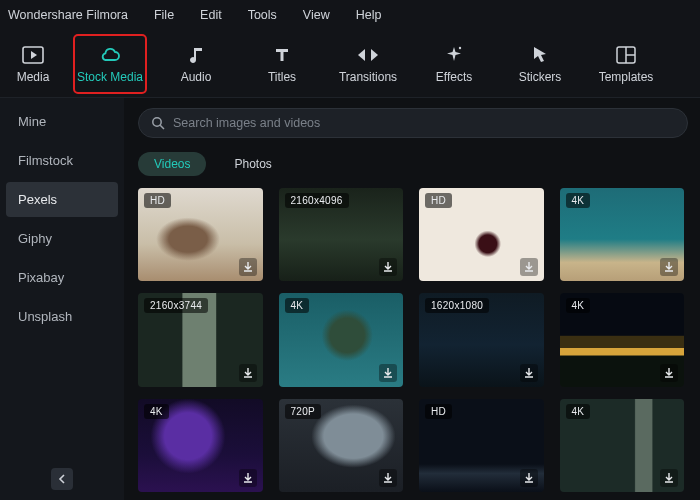 The image size is (700, 500). What do you see at coordinates (62, 479) in the screenshot?
I see `chevron-left-icon` at bounding box center [62, 479].